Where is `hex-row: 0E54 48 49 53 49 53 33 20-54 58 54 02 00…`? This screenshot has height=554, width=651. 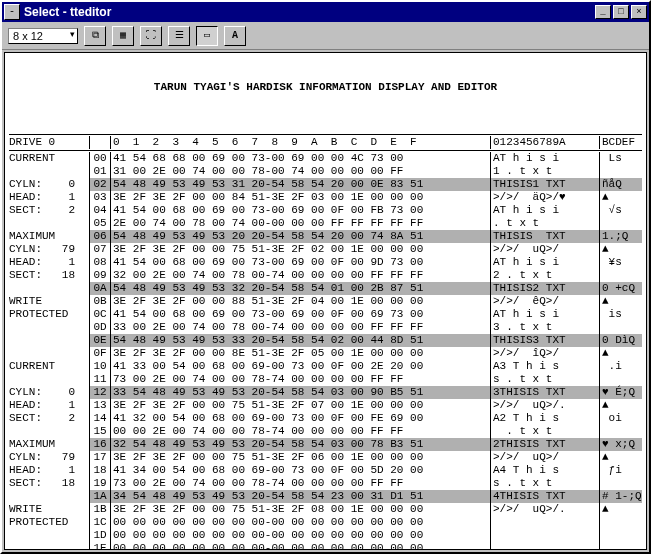
hex-row: 0E54 48 49 53 49 53 33 20-54 58 54 02 00… is located at coordinates (326, 340).